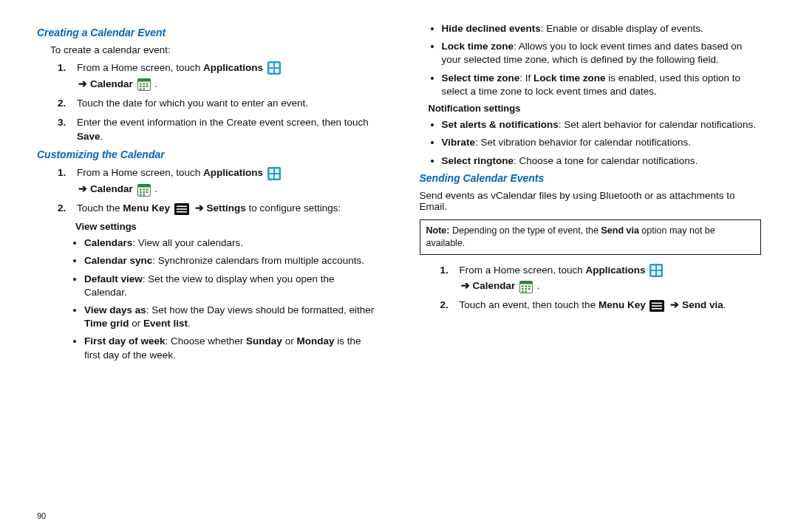  Describe the element at coordinates (601, 306) in the screenshot. I see `send-step-2: 2. Touch an event, then touch the Menu K…` at that location.